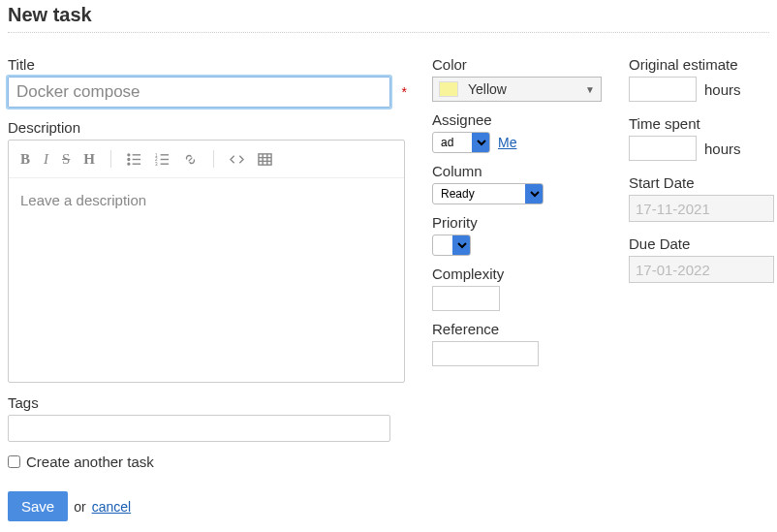 The image size is (777, 532). Describe the element at coordinates (134, 159) in the screenshot. I see `unordered-list-icon` at that location.